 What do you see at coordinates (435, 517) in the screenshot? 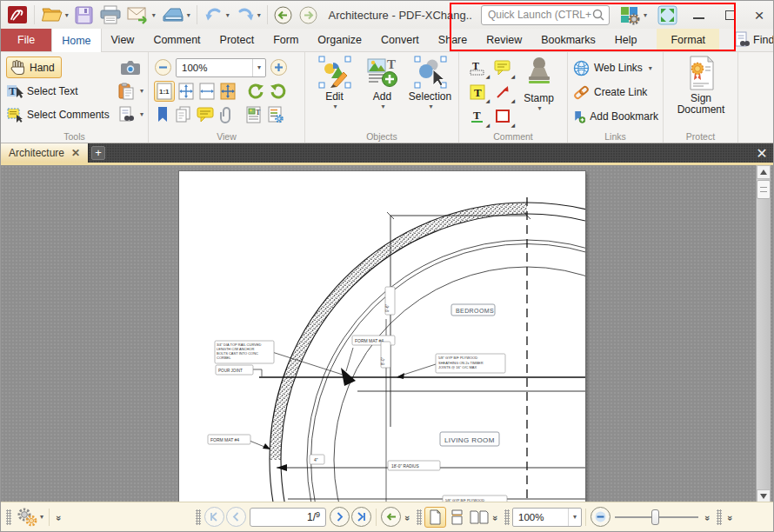
I see `single-page-layout-button` at bounding box center [435, 517].